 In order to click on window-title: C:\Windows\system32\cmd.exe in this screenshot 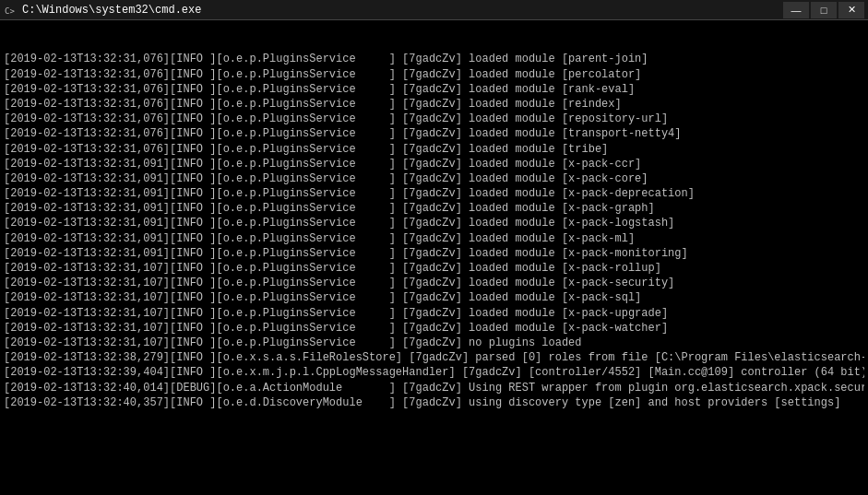, I will do `click(112, 10)`.